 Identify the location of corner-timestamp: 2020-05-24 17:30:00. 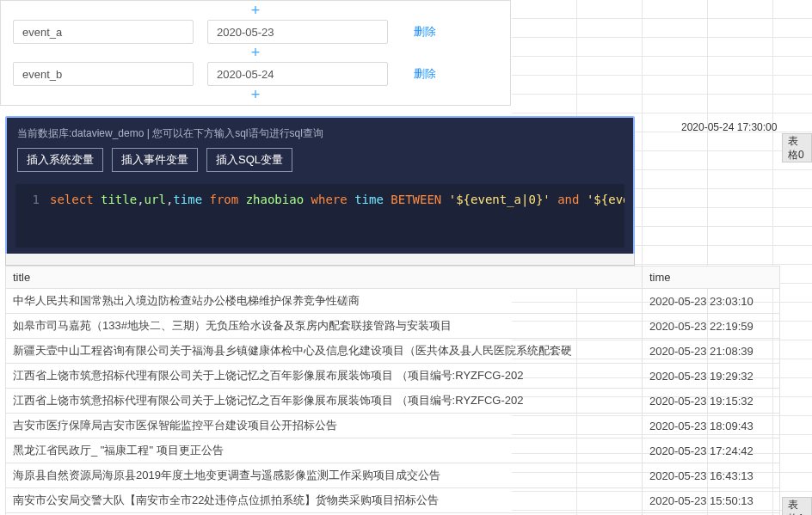
(729, 127).